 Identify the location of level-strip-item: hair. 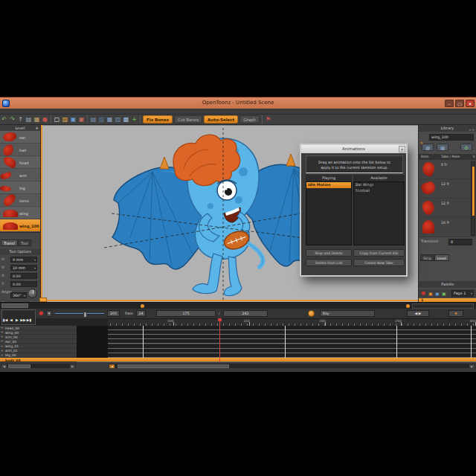
(20, 150).